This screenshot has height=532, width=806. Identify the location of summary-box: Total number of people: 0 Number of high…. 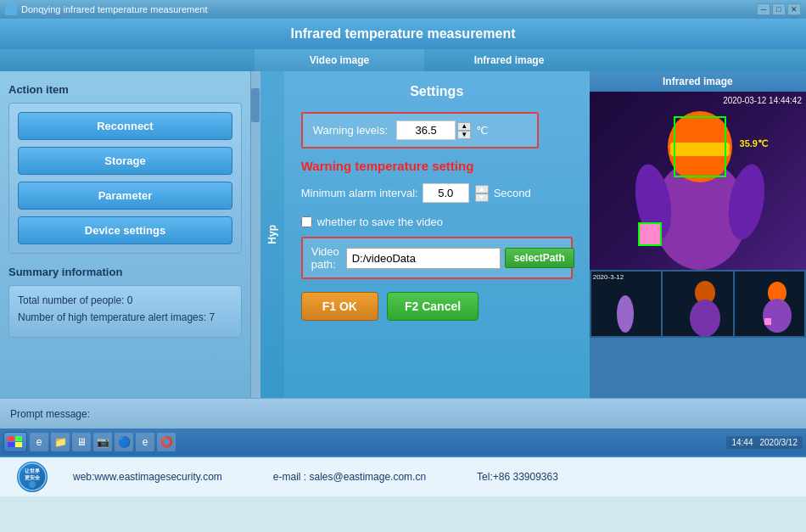
(126, 311).